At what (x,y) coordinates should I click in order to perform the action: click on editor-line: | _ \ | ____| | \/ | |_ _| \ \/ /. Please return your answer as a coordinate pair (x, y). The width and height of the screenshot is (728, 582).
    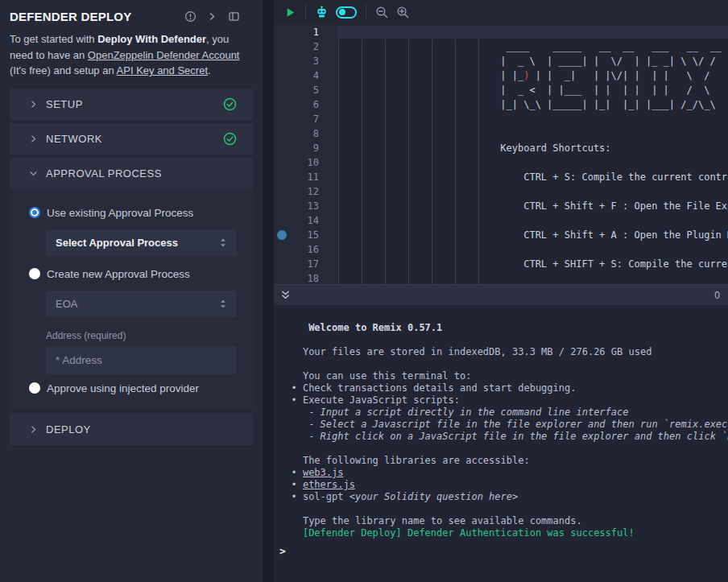
    Looking at the image, I should click on (533, 61).